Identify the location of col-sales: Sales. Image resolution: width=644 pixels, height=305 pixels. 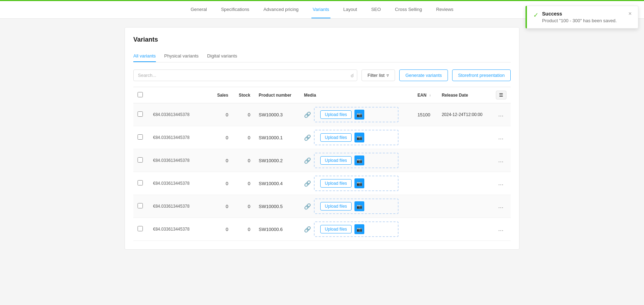
(221, 95).